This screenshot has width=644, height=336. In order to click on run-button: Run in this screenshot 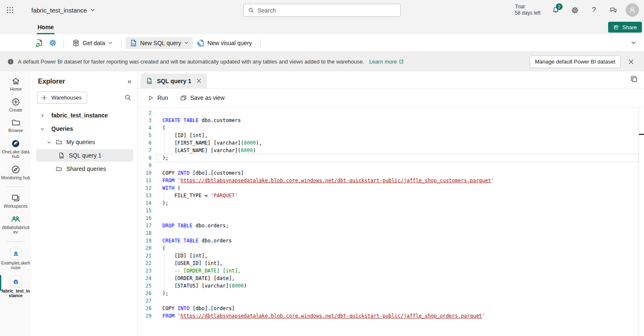, I will do `click(158, 98)`.